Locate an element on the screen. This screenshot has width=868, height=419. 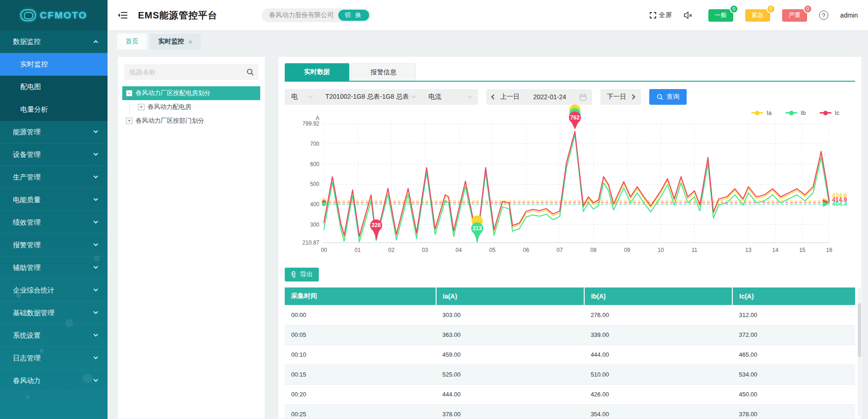
sidebar-item-生产管理: 生产管理 is located at coordinates (54, 177).